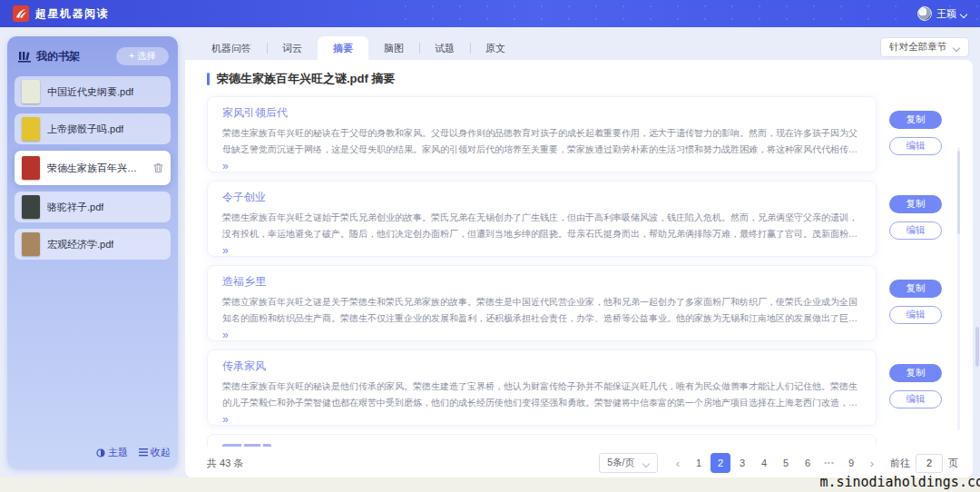 The width and height of the screenshot is (980, 492). I want to click on book-list: 中国近代史纲要.pdf上帝掷骰子吗.pdf荣德生家族百年兴旺之谜.p...骆驼祥…, so click(93, 171).